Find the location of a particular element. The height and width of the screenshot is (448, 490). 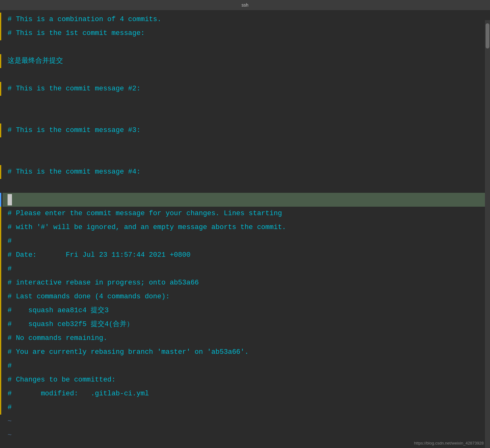

editor-line: # interactive rebase in progress; onto a… is located at coordinates (246, 283).